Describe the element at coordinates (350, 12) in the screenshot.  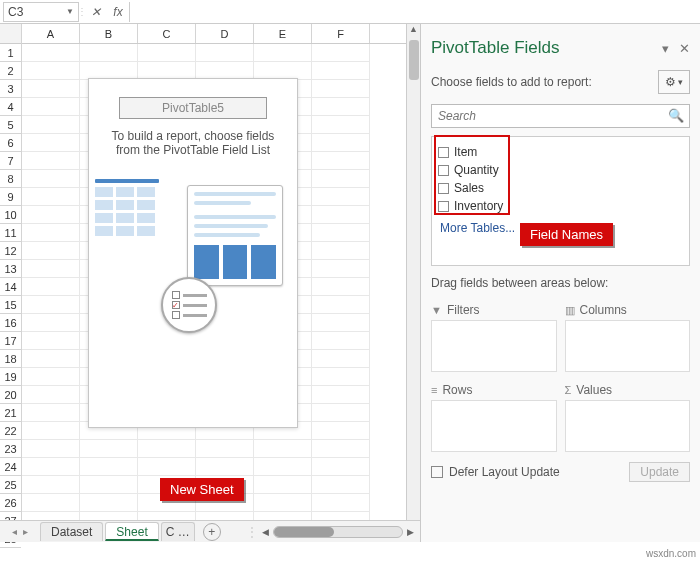
I see `formula-bar: C3 ▼ ⋮ ✕ fx` at that location.